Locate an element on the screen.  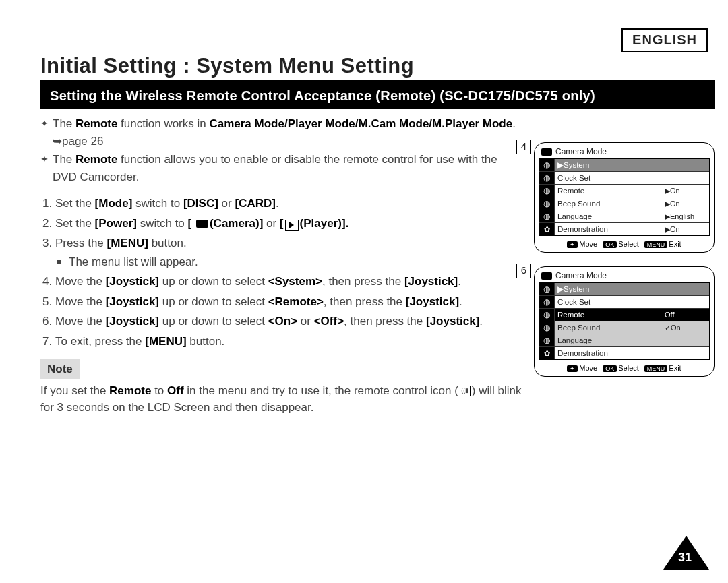
menu-row: Demonstration ▶On is located at coordinates (624, 229).